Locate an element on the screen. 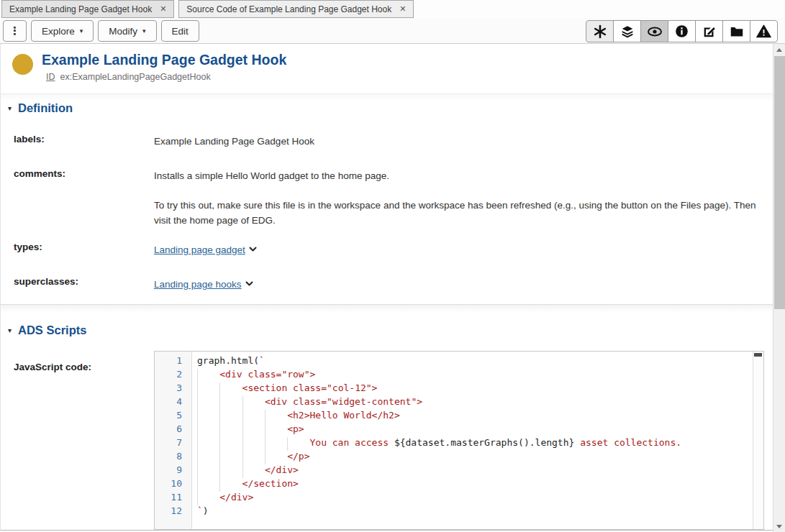 The image size is (785, 532). id-label: ID is located at coordinates (50, 77).